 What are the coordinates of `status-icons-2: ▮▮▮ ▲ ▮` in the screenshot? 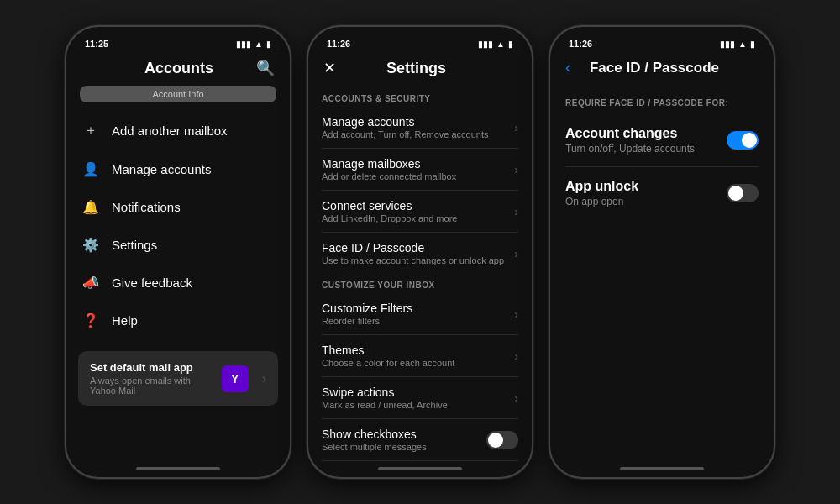 It's located at (496, 44).